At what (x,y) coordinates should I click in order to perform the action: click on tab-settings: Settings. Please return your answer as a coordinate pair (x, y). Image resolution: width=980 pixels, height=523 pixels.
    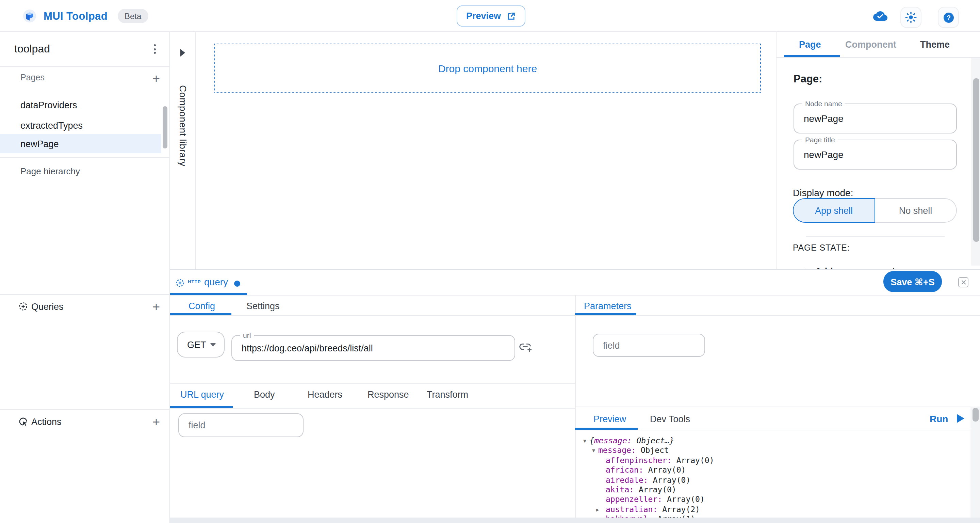
    Looking at the image, I should click on (263, 306).